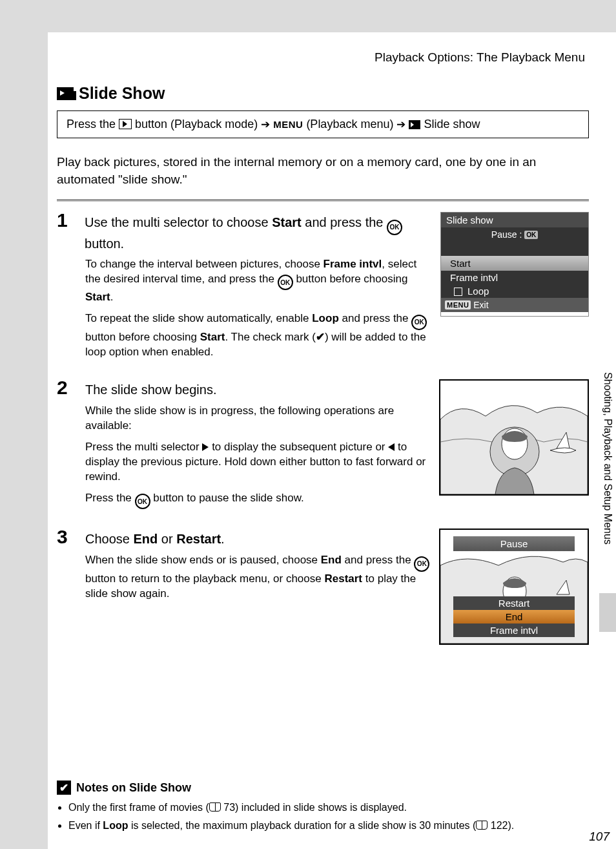  I want to click on path-text: Slide show, so click(452, 124).